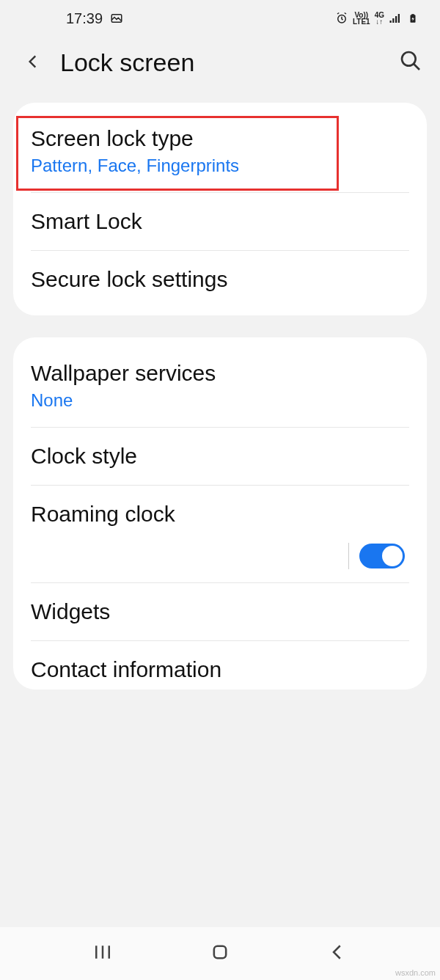  I want to click on image-icon, so click(117, 18).